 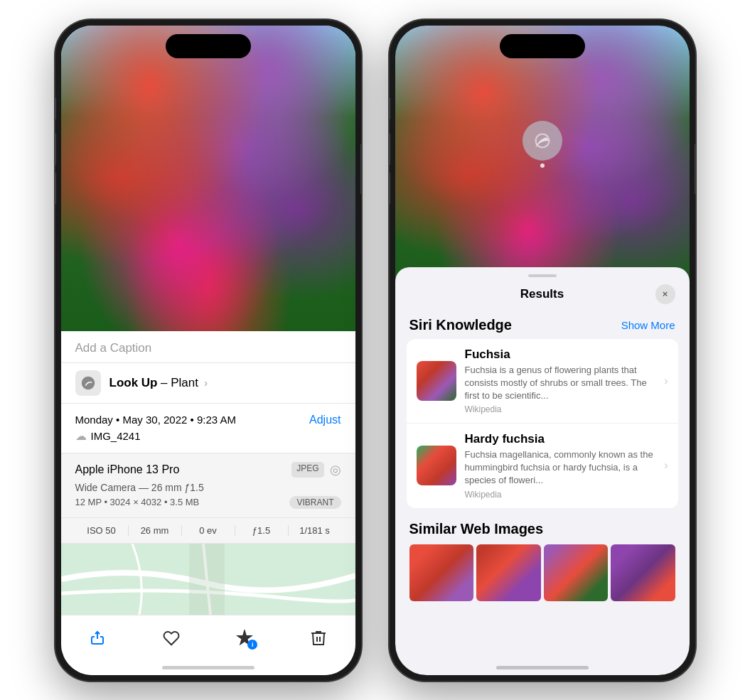 What do you see at coordinates (318, 638) in the screenshot?
I see `trash-icon` at bounding box center [318, 638].